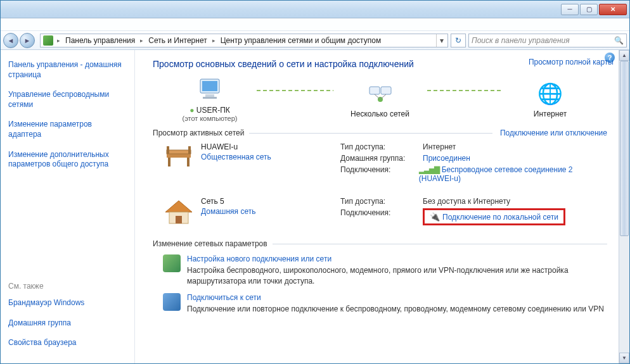  I want to click on control-panel-icon, so click(48, 41).